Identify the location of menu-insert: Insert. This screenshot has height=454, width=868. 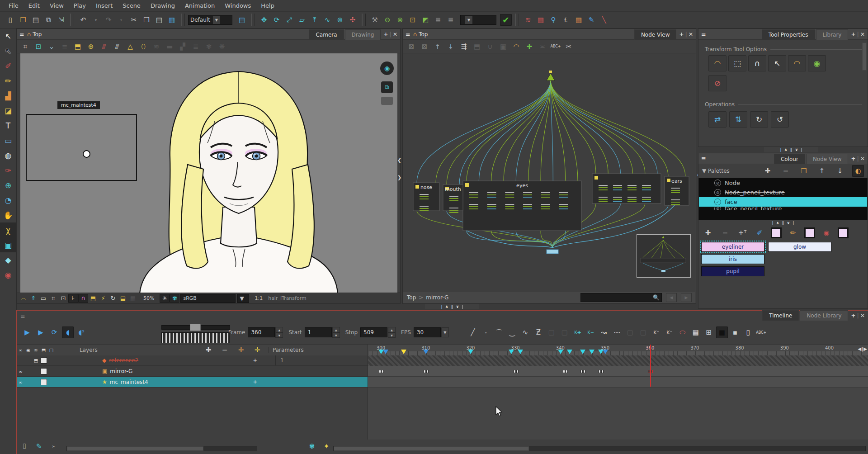
(104, 5).